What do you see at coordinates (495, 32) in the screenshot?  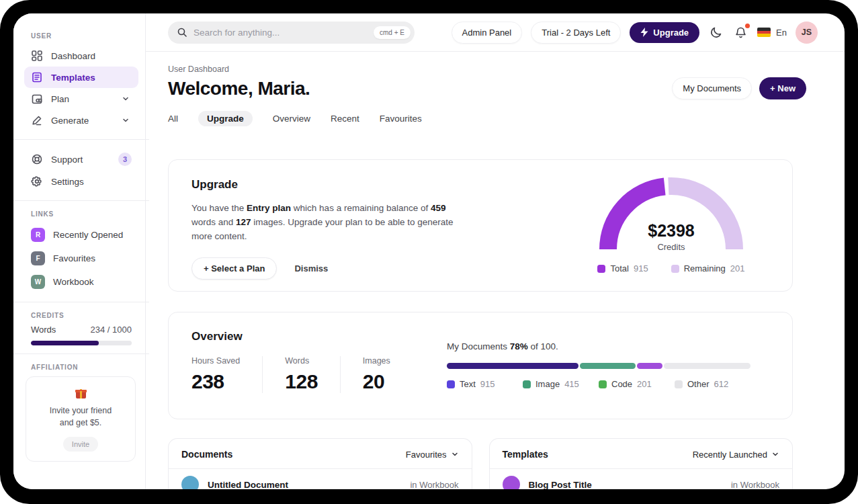 I see `topbar: cmd + E Admin Panel Trial - 2 Days Left …` at bounding box center [495, 32].